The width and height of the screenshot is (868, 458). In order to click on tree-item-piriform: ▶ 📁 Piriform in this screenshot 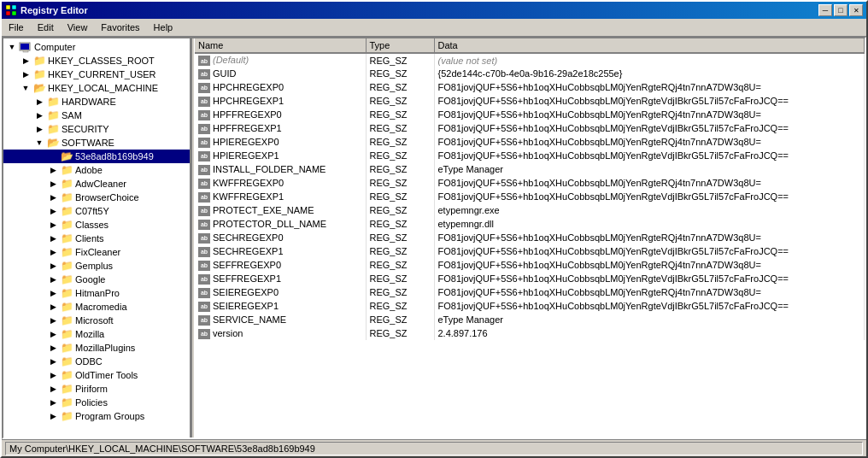, I will do `click(97, 389)`.